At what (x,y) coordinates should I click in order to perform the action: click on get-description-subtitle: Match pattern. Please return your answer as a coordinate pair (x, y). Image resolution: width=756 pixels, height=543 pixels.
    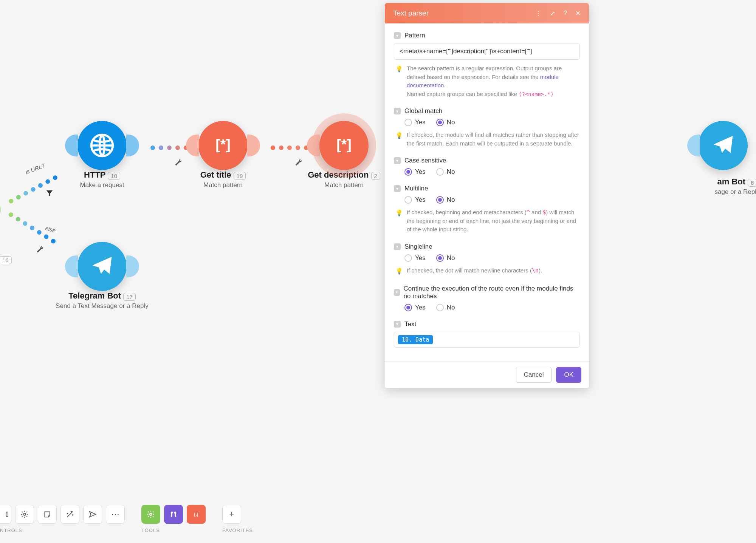
    Looking at the image, I should click on (344, 185).